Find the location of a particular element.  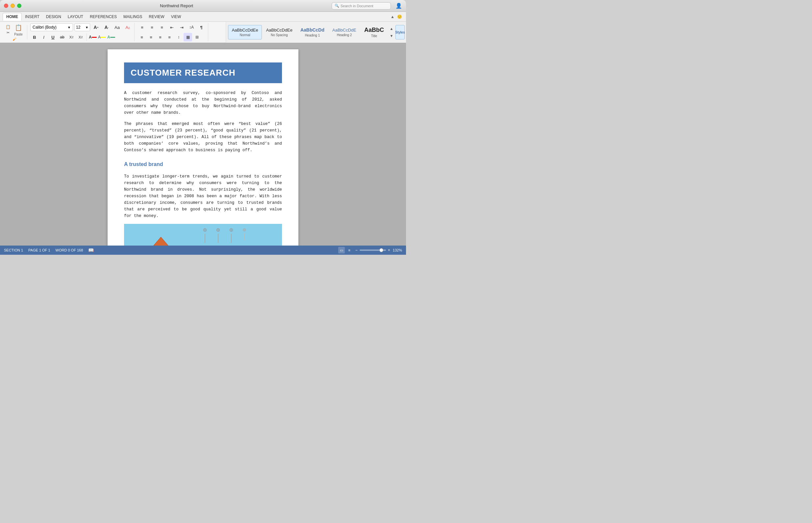

font-shrink-btn: A- is located at coordinates (107, 27).